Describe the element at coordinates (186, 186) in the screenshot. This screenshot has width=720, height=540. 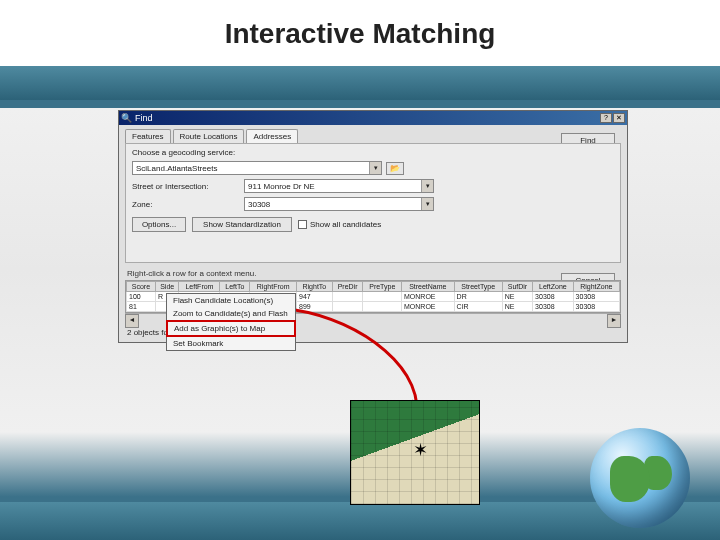
I see `street-label: Street or Intersection:` at that location.